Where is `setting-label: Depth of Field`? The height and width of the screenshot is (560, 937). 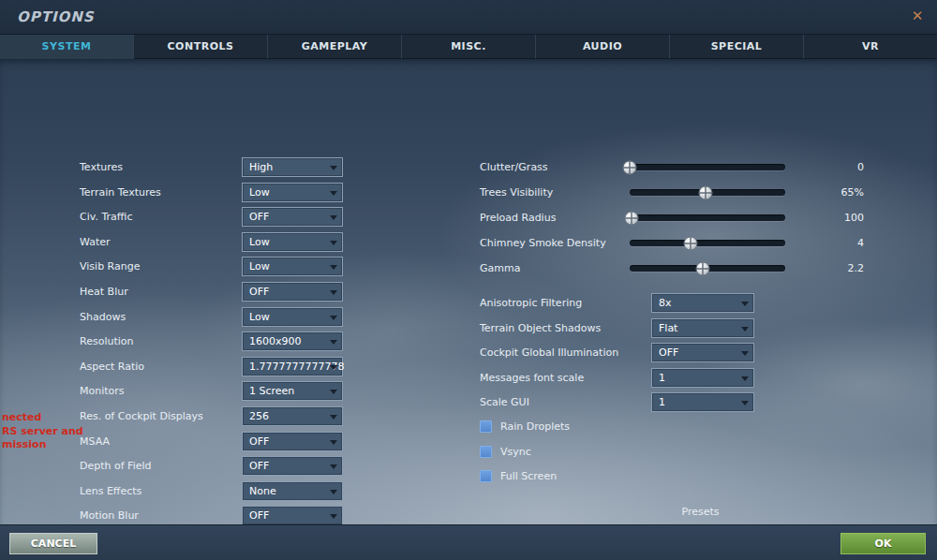
setting-label: Depth of Field is located at coordinates (161, 466).